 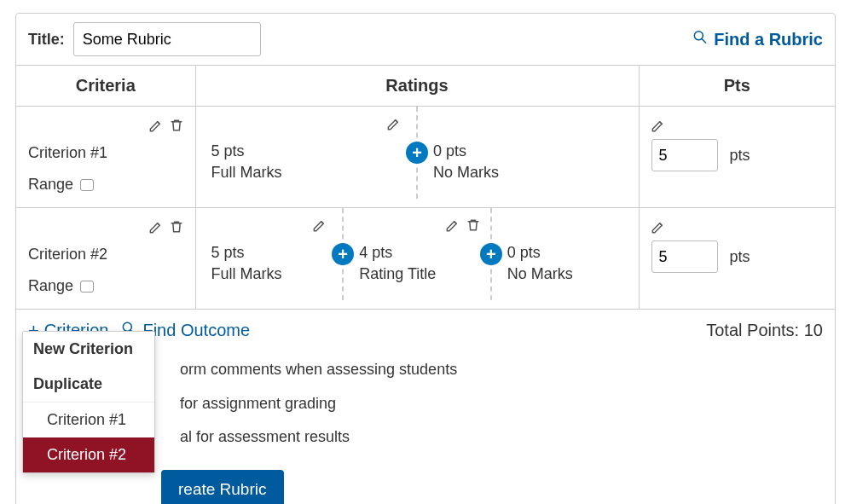 I want to click on title-label: Title:, so click(x=46, y=39).